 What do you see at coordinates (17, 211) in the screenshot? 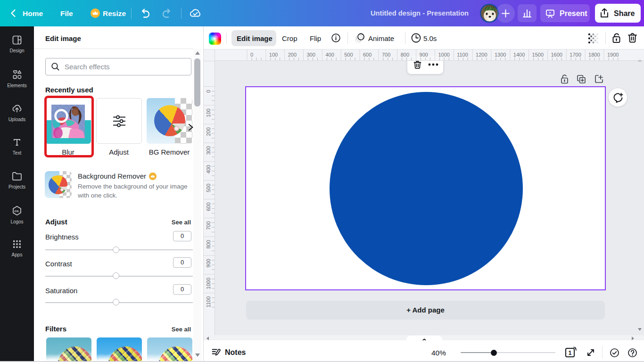
I see `svg-text: co.` at bounding box center [17, 211].